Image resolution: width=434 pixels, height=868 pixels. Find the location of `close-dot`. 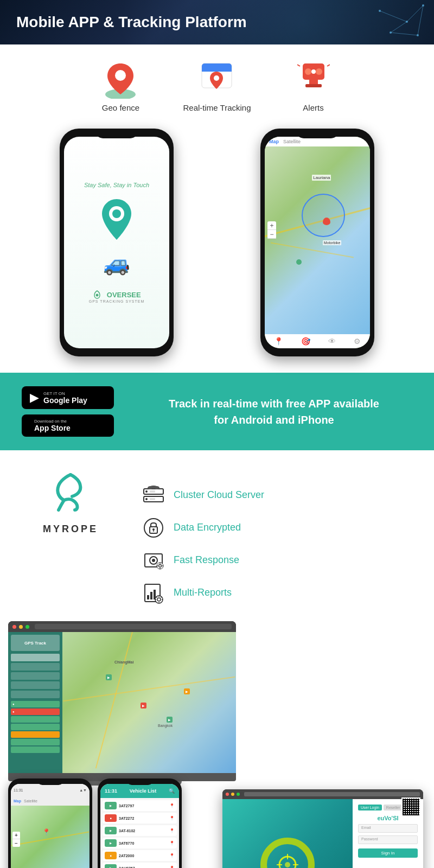

close-dot is located at coordinates (14, 627).